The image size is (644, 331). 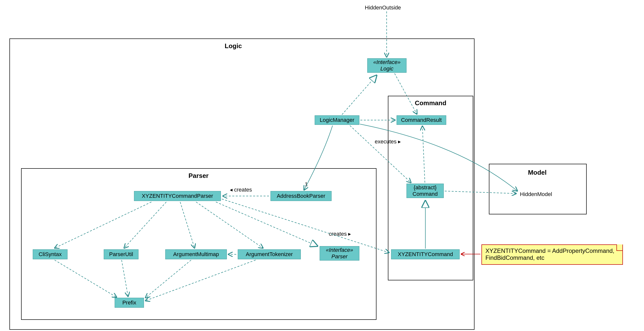 What do you see at coordinates (552, 254) in the screenshot?
I see `note-xyz-entity-command: XYZENTITYCommand = AddPropertyCommand, F…` at bounding box center [552, 254].